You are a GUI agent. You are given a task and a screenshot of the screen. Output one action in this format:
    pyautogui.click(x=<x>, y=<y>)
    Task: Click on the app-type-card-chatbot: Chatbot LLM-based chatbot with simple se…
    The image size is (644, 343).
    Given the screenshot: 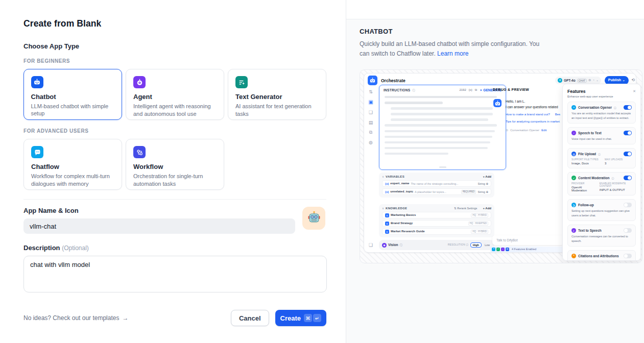 What is the action you would take?
    pyautogui.click(x=73, y=94)
    